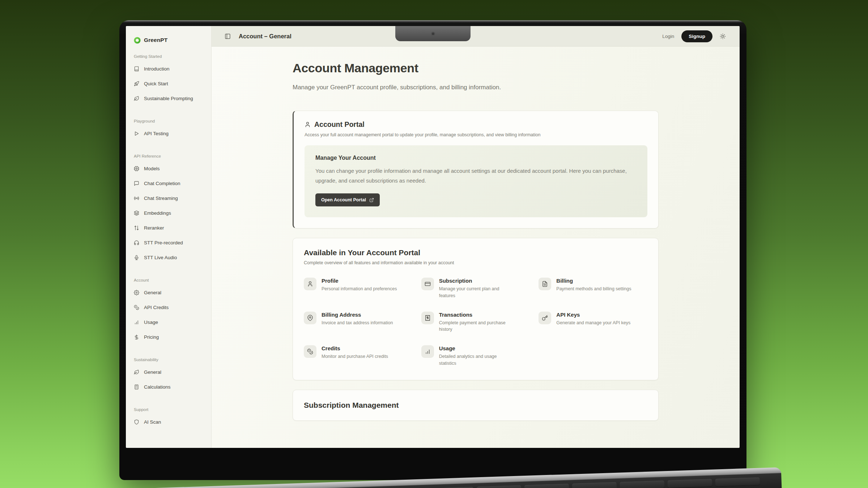 This screenshot has width=868, height=488. I want to click on page-subtitle: Manage your GreenPT account profile, sub…, so click(476, 87).